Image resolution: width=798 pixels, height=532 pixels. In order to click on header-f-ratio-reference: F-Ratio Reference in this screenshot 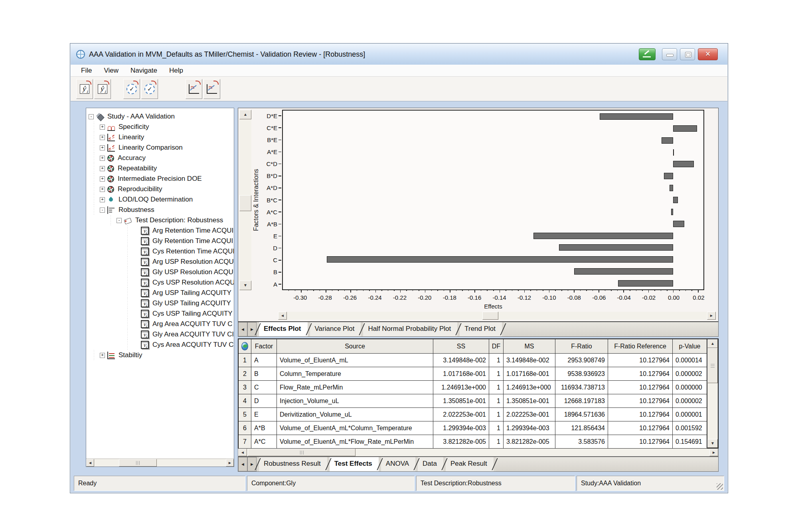, I will do `click(640, 346)`.